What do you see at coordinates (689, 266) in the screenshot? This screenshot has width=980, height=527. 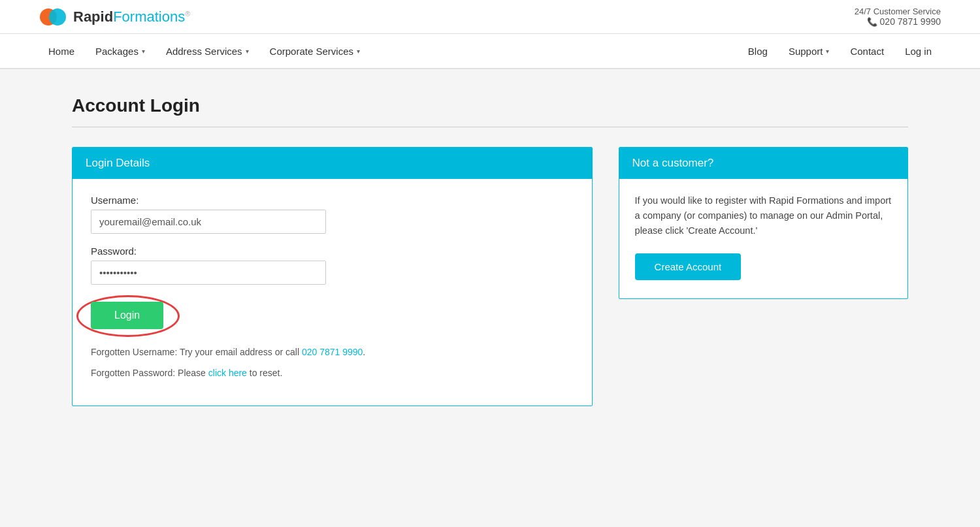 I see `create-account-button: Create Account` at bounding box center [689, 266].